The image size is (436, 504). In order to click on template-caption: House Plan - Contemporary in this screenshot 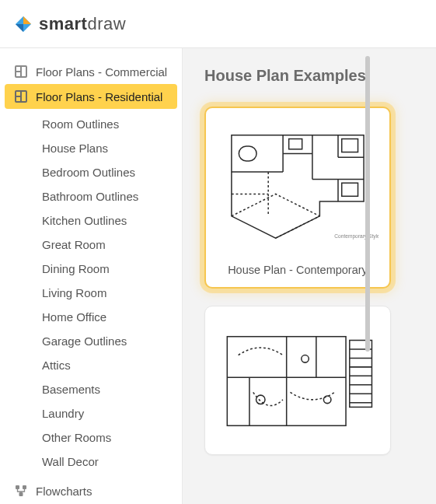, I will do `click(298, 270)`.